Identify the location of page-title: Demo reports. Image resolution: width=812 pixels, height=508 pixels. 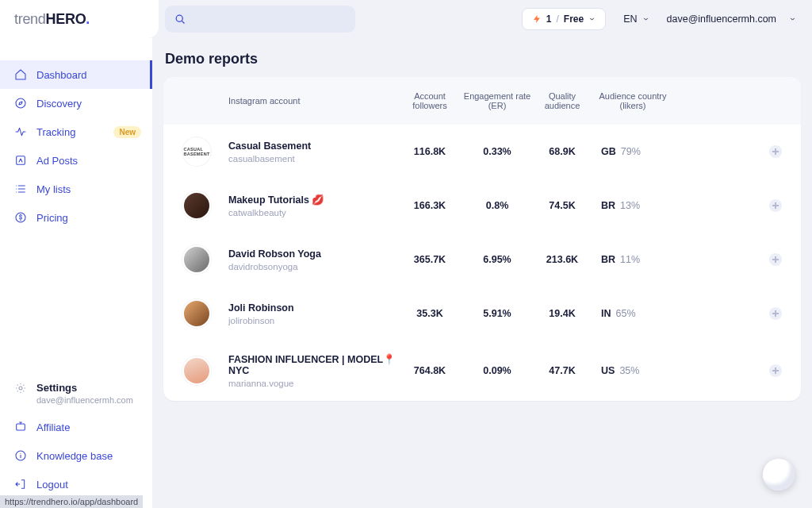
(483, 59).